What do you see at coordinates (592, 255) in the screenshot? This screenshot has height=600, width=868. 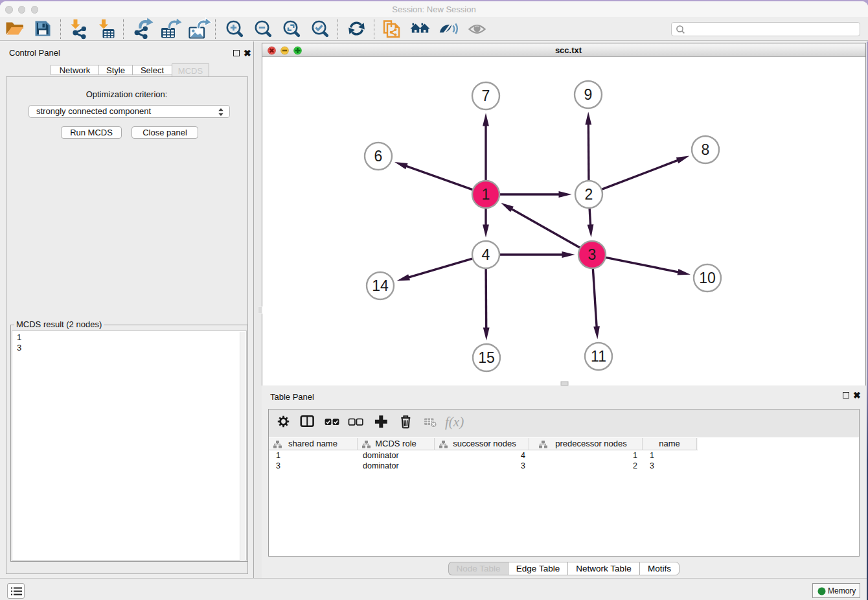 I see `svg-text: 3` at bounding box center [592, 255].